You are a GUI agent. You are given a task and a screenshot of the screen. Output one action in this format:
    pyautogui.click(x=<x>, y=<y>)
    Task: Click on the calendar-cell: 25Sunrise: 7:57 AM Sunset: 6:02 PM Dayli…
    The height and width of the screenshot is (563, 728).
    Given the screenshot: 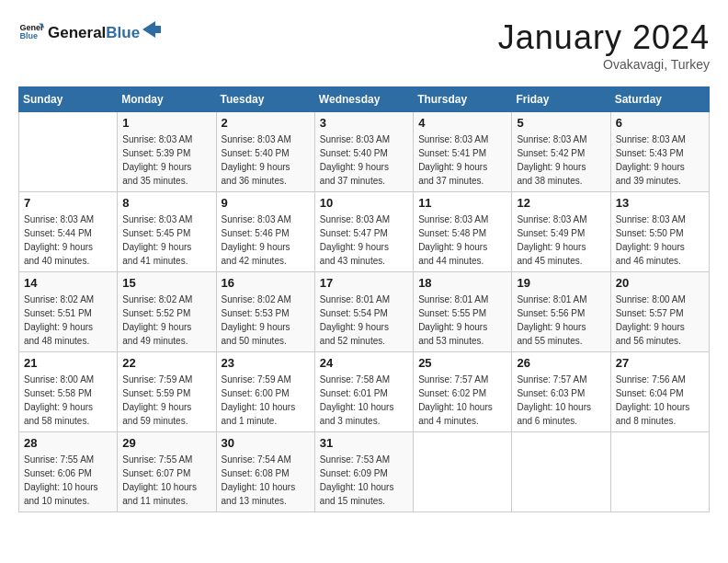 What is the action you would take?
    pyautogui.click(x=463, y=392)
    